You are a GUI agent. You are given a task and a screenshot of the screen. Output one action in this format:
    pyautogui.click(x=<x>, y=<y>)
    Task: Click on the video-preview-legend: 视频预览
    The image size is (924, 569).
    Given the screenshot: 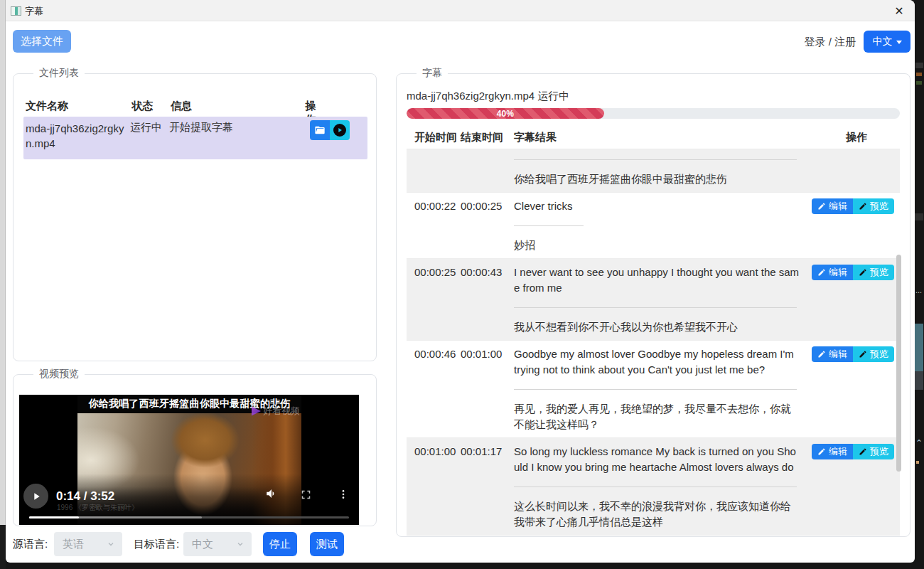 What is the action you would take?
    pyautogui.click(x=59, y=374)
    